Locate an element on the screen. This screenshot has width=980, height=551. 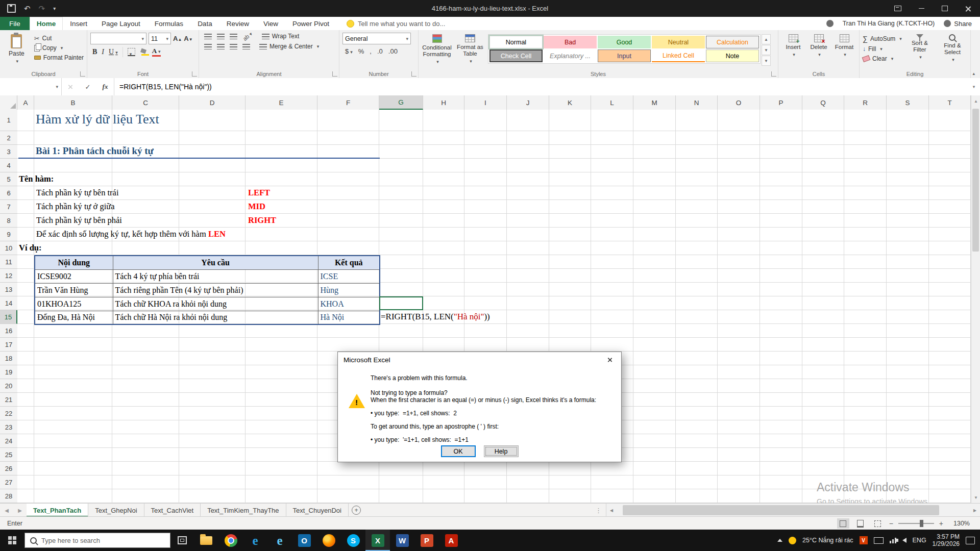
gallery-up-icon: ▲ is located at coordinates (766, 39).